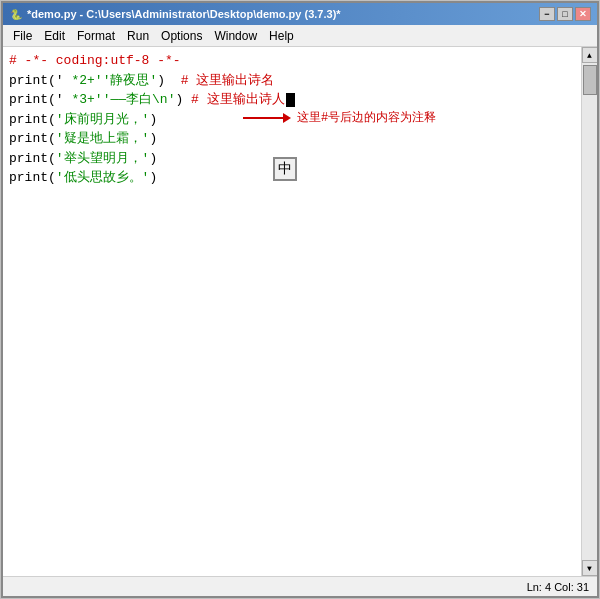  I want to click on title-bar-left: 🐍 *demo.py - C:\Users\Administrator\Desk…, so click(175, 14).